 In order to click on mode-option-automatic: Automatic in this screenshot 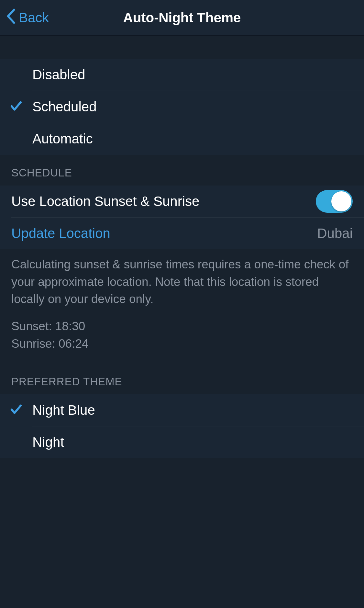, I will do `click(182, 139)`.